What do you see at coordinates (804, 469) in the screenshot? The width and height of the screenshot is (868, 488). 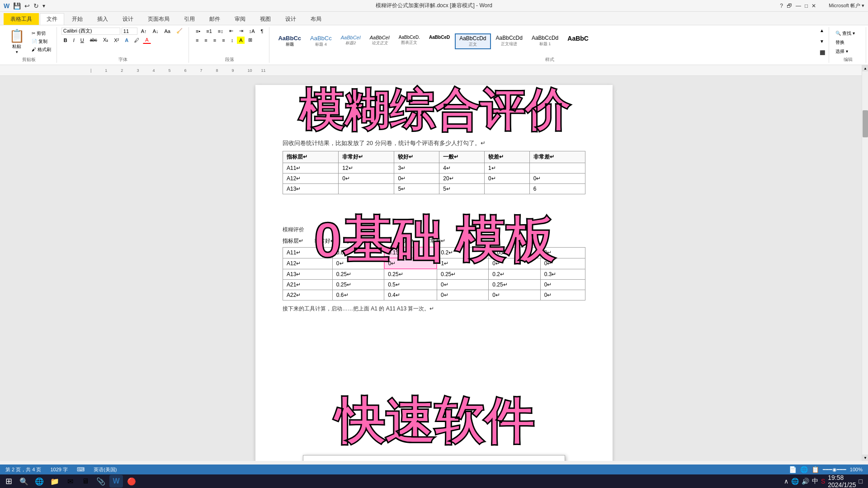 I see `view-web-icon: 🌐` at bounding box center [804, 469].